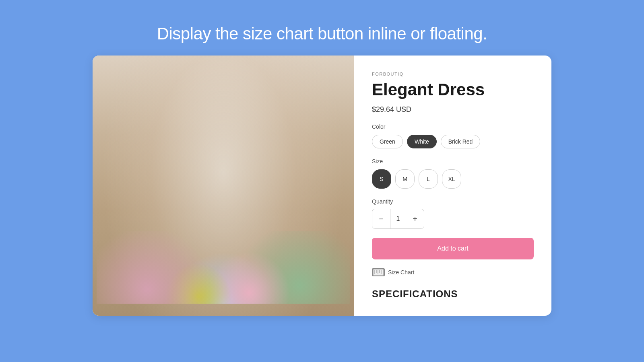 The image size is (644, 362). Describe the element at coordinates (401, 272) in the screenshot. I see `size-chart-text: Size Chart` at that location.